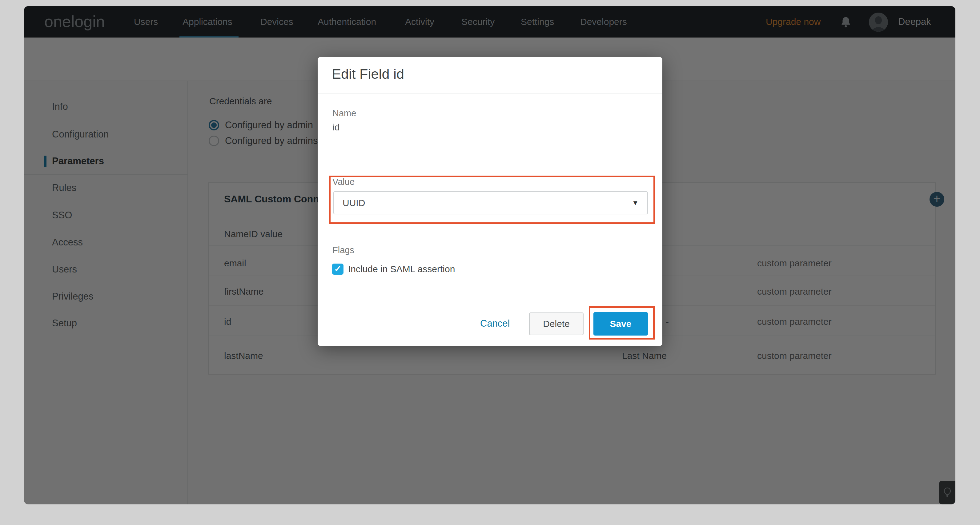 The height and width of the screenshot is (525, 980). What do you see at coordinates (344, 113) in the screenshot?
I see `name-label: Name` at bounding box center [344, 113].